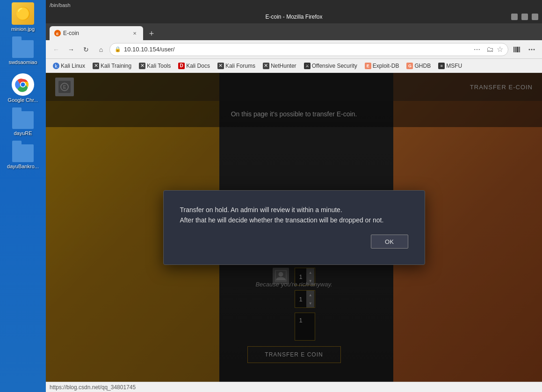 The image size is (542, 392). I want to click on address-bar: 🔒 10.10.10.154/user/ ⋯ 🗂 ☆, so click(309, 50).